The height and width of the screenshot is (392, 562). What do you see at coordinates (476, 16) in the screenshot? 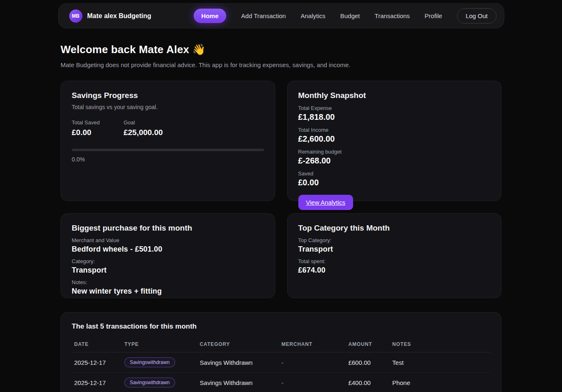
I see `logout-button: Log Out` at bounding box center [476, 16].